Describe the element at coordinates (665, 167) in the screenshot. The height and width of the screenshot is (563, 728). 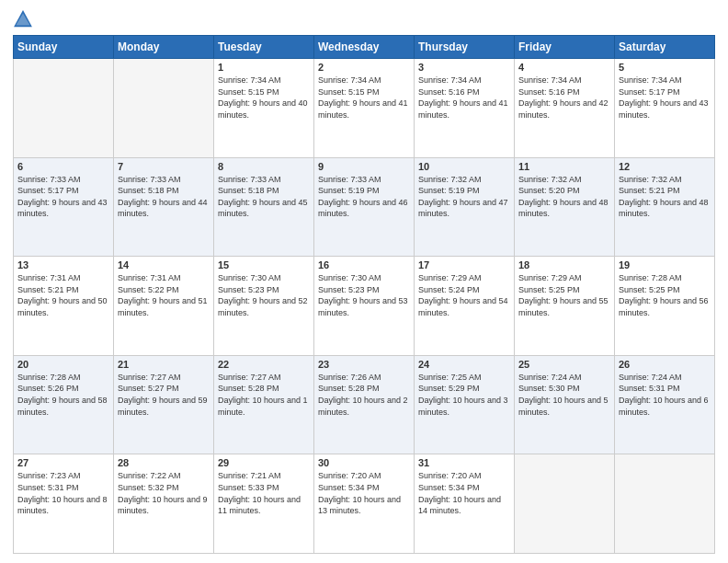
I see `day-number: 12` at that location.